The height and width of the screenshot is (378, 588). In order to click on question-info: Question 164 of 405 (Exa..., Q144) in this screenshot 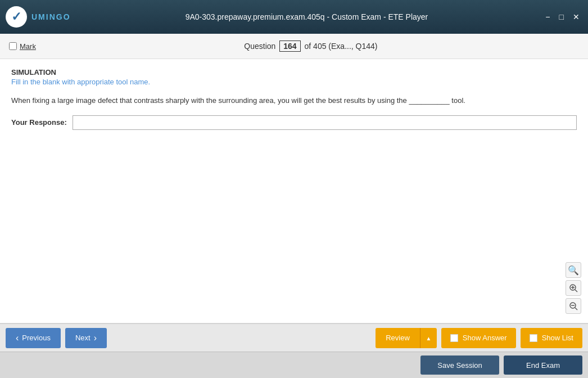, I will do `click(311, 46)`.